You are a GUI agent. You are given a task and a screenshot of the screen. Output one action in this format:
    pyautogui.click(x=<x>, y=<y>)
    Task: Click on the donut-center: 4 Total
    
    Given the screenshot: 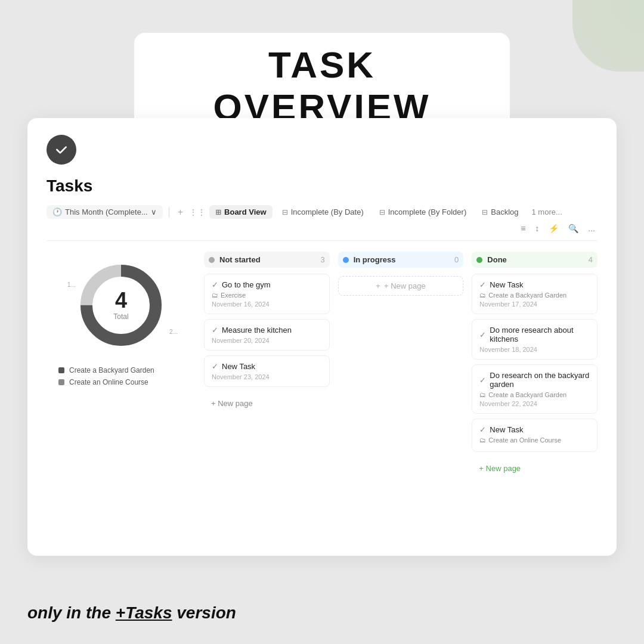 What is the action you would take?
    pyautogui.click(x=120, y=305)
    